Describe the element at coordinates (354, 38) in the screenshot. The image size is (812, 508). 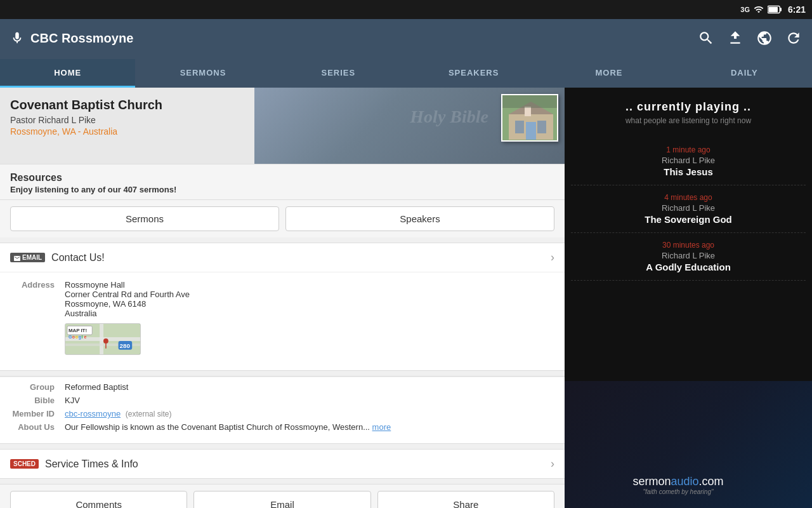
I see `app-title-area: CBC Rossmoyne` at that location.